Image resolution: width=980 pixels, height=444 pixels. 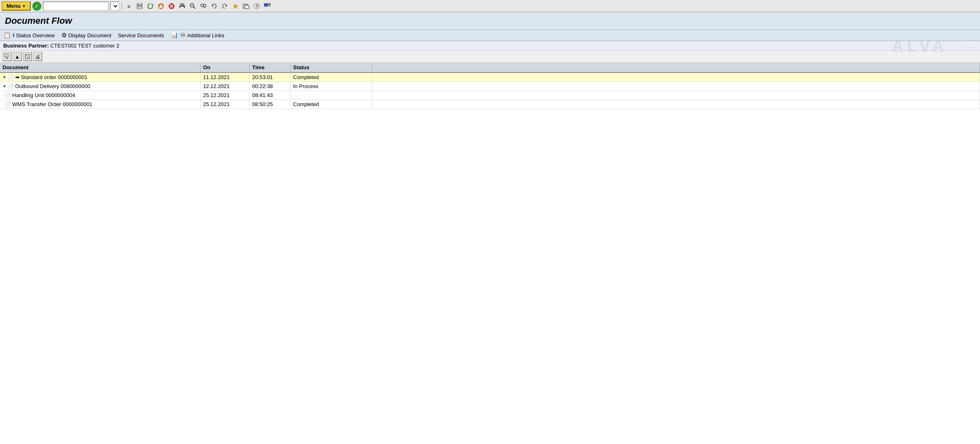 What do you see at coordinates (129, 6) in the screenshot?
I see `nav-back-icon: «` at bounding box center [129, 6].